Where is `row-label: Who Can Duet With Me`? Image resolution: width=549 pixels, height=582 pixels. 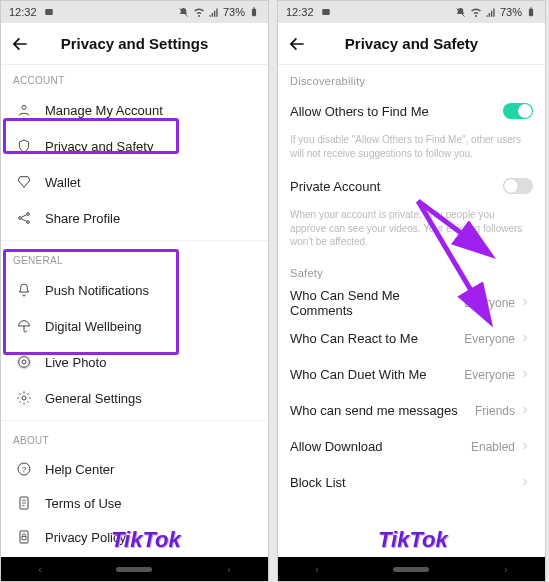
row-label: Who Can Duet With Me is located at coordinates (377, 374).